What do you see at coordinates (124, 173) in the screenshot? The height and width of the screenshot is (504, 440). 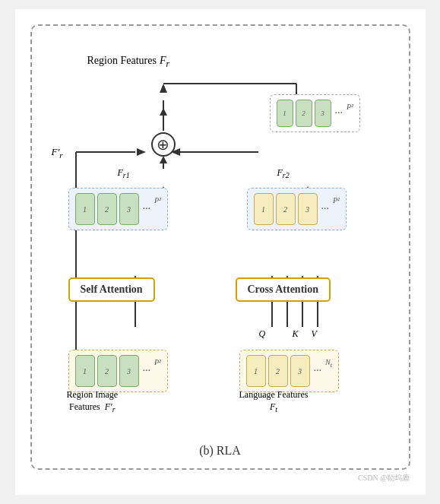 I see `fr1-label: Fr1` at bounding box center [124, 173].